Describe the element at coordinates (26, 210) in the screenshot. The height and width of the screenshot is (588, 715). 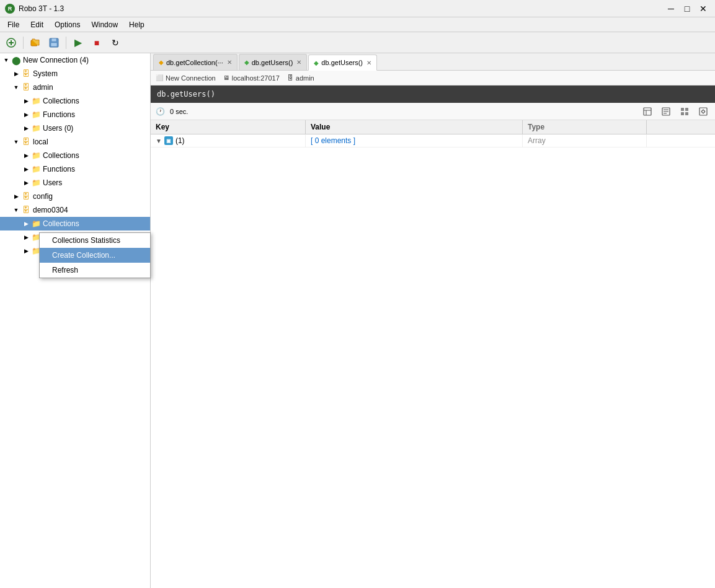
I see `demo-db-icon: 🗄` at that location.